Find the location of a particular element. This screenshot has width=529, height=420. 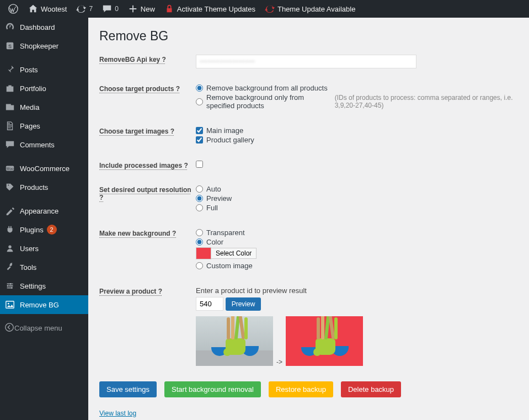

site-name: Wootest is located at coordinates (47, 9).